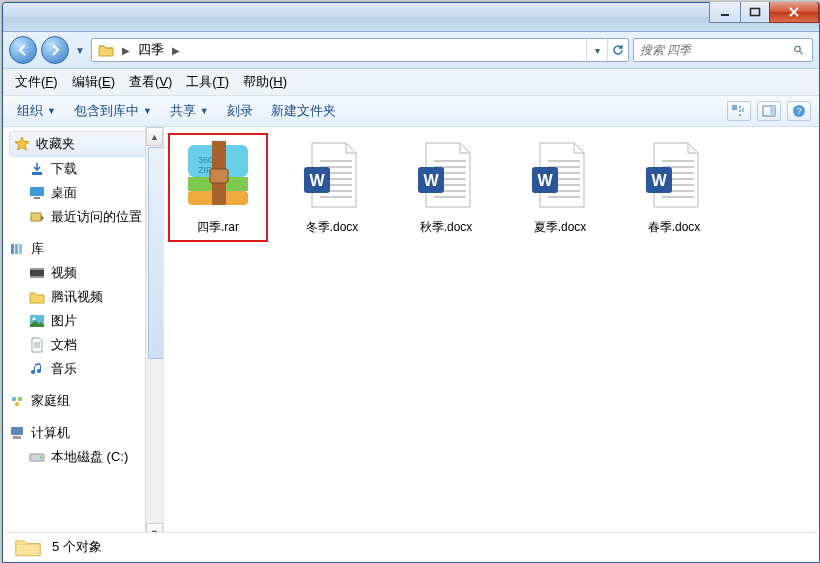 The height and width of the screenshot is (563, 820). I want to click on sidebar-videos: 视频, so click(83, 273).